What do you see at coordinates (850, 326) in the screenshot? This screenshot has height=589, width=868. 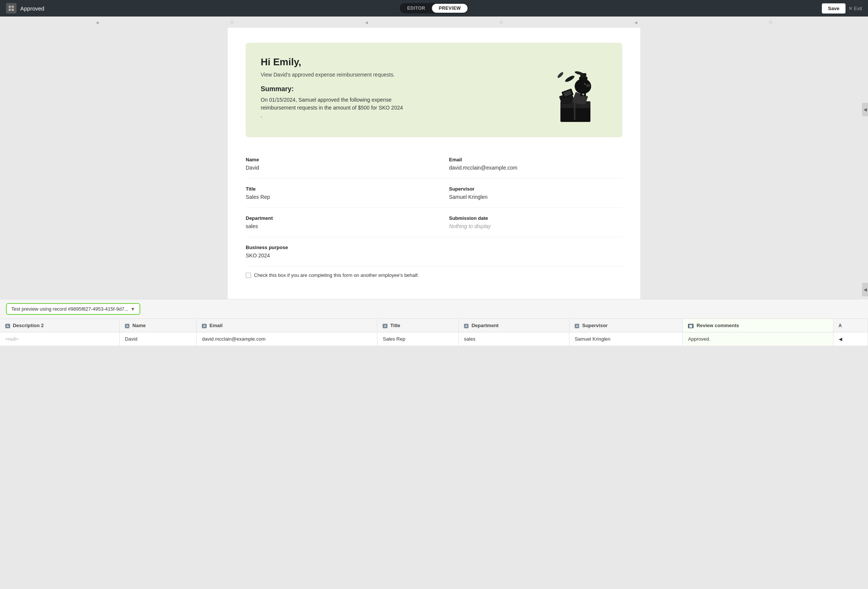 I see `col-extra: A` at bounding box center [850, 326].